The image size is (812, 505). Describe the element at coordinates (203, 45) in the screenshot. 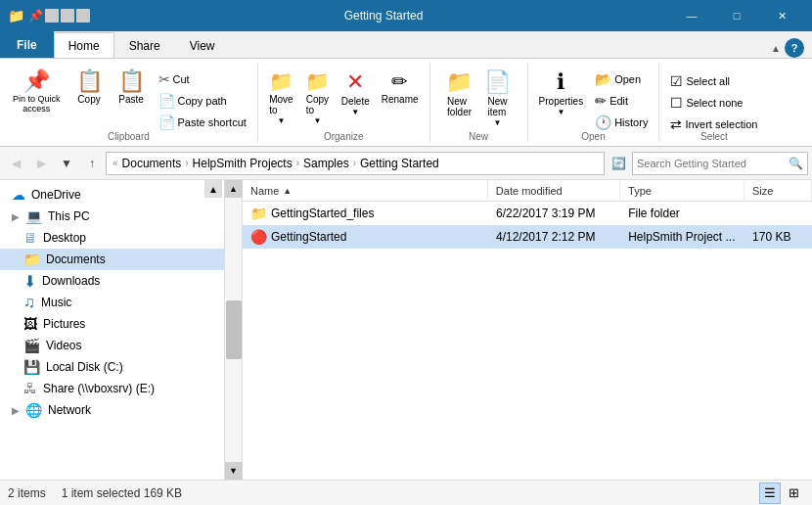

I see `tab-view: View` at that location.